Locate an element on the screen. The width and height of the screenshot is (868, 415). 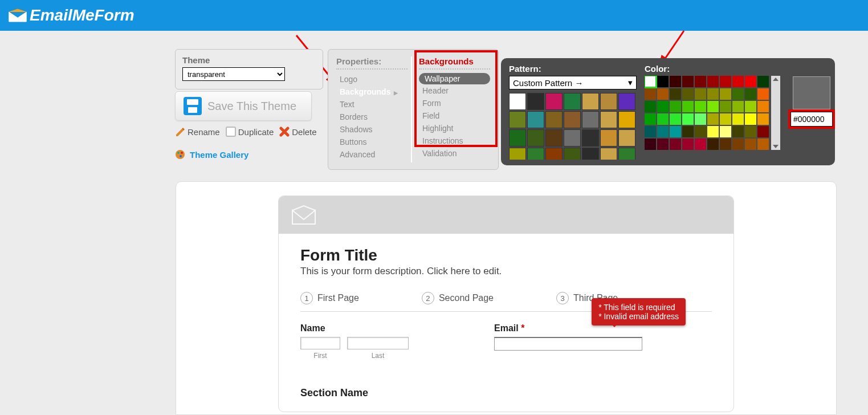
property-item-text: Text is located at coordinates (372, 104).